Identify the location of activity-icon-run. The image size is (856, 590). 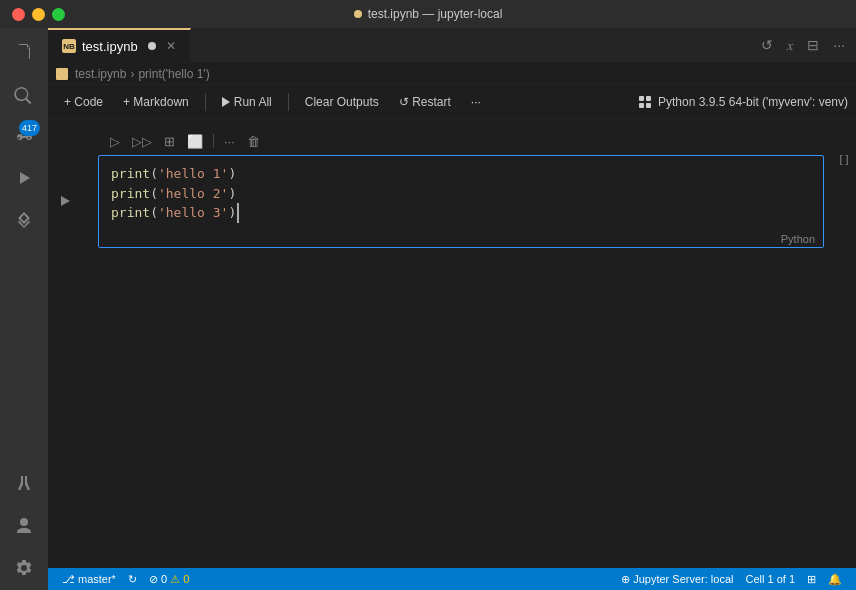
(24, 178).